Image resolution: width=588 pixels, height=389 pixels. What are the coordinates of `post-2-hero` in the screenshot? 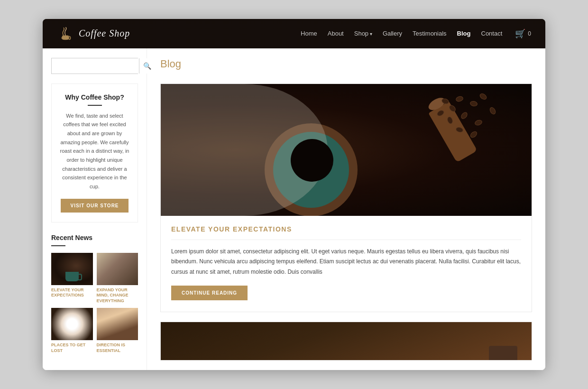 It's located at (346, 341).